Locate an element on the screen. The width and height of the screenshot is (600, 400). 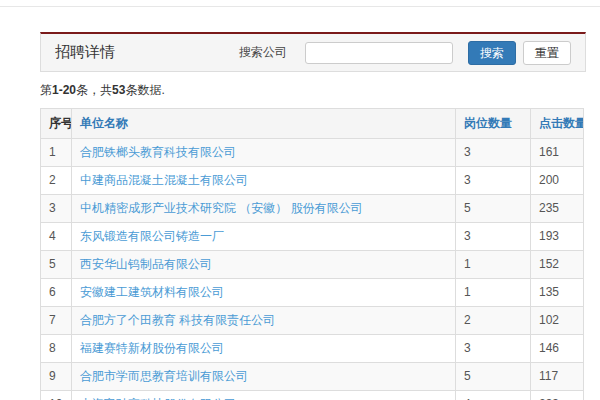
table-row: 8福建赛特新材股份有限公司3146 is located at coordinates (312, 349).